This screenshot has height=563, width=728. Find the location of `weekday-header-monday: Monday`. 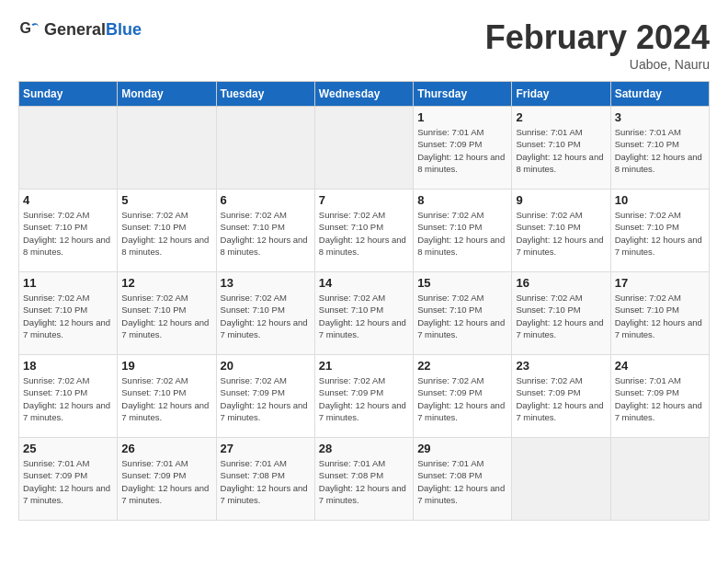

weekday-header-monday: Monday is located at coordinates (167, 94).